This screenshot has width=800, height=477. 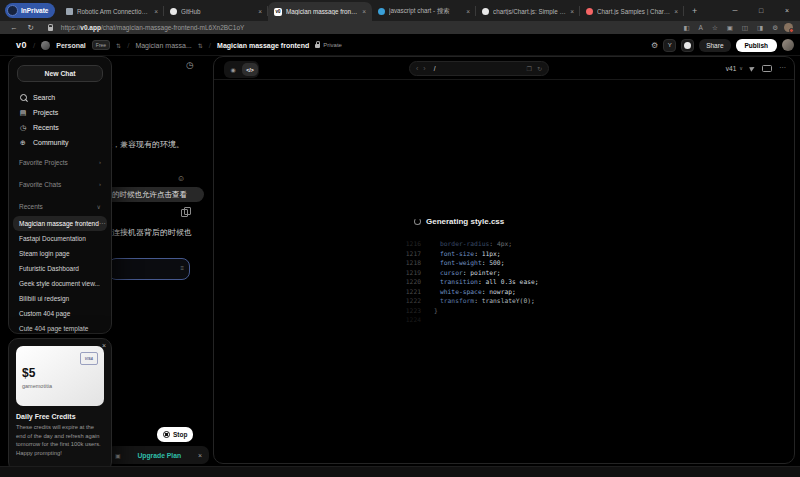 I want to click on chevron-down-icon: ∨, so click(x=741, y=68).